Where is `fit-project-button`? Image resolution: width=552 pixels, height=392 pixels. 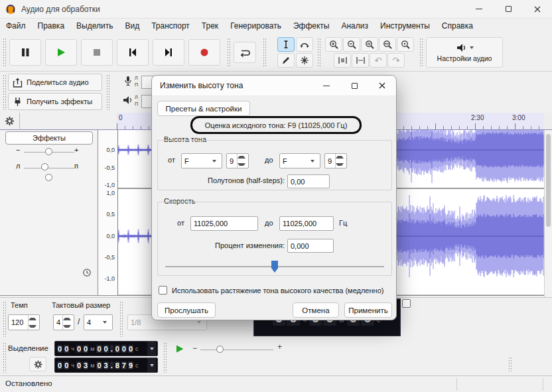
fit-project-button is located at coordinates (387, 44).